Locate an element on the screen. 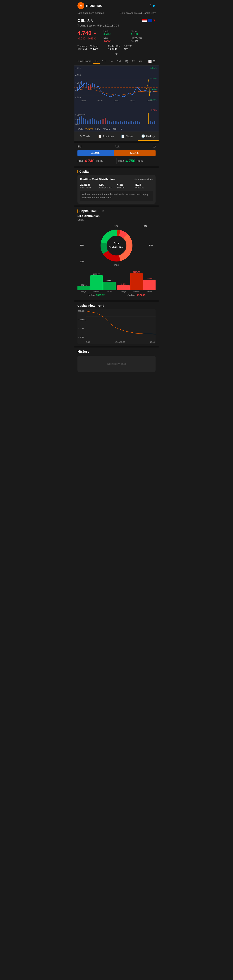 The height and width of the screenshot is (980, 233). prev-close-value: 4.770 is located at coordinates (143, 41).